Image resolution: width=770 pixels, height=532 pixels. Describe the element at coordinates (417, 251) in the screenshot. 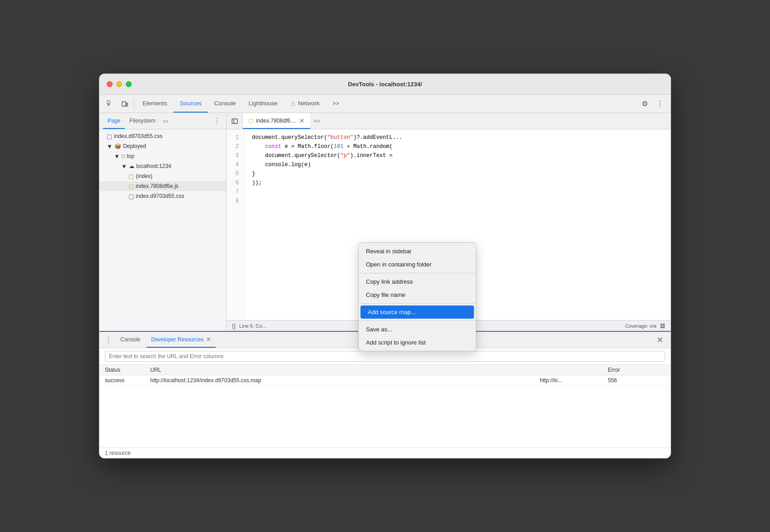

I see `menu-item-reveal: Reveal in sidebar` at that location.